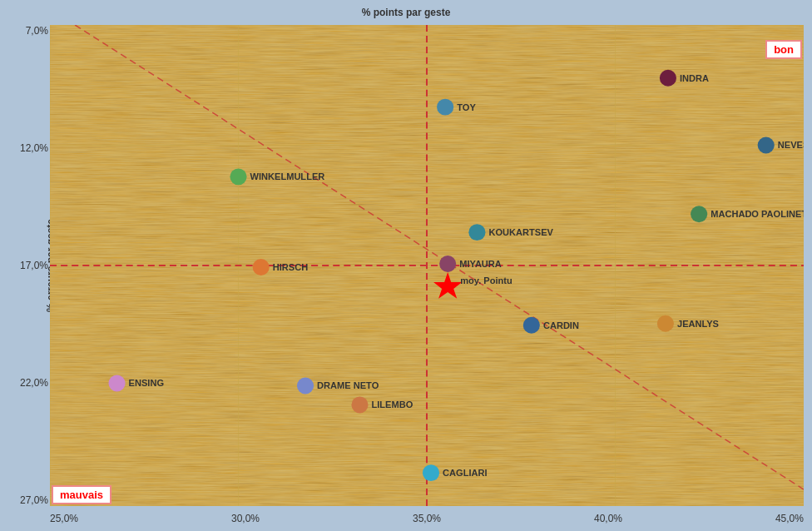 This screenshot has height=531, width=812. I want to click on svg-text: NEVES ATU, so click(790, 146).